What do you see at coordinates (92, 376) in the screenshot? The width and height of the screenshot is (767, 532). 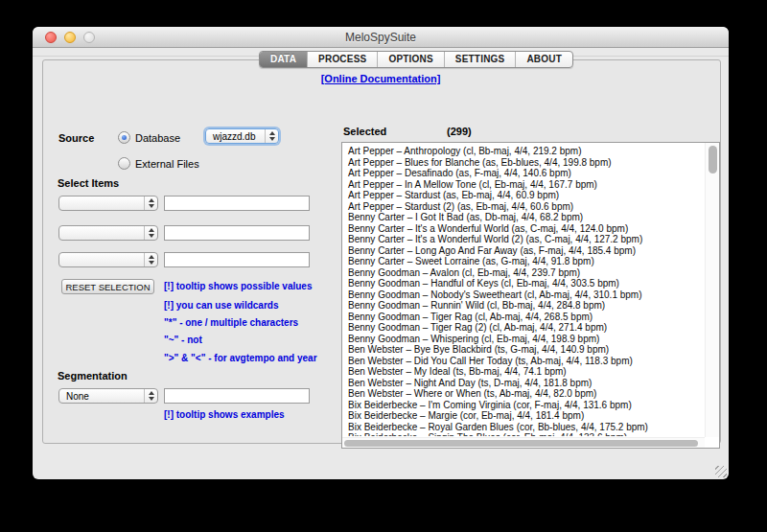 I see `segmentation-section-label: Segmentation` at bounding box center [92, 376].